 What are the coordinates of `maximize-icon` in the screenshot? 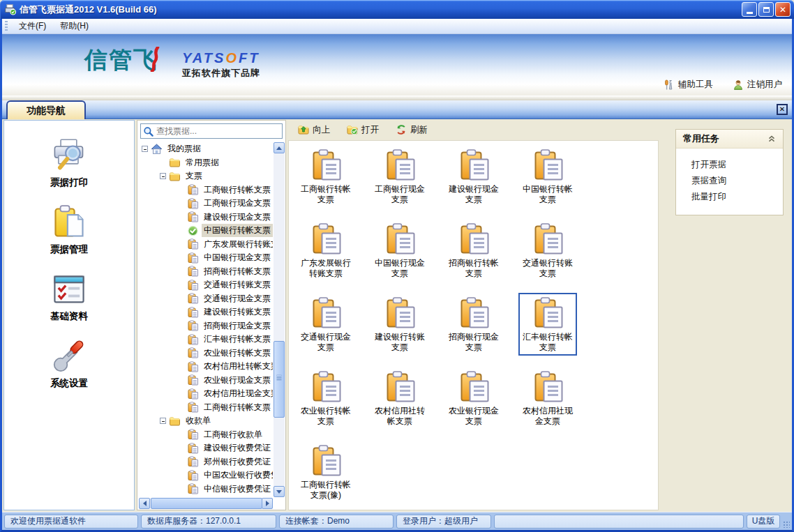 It's located at (766, 10).